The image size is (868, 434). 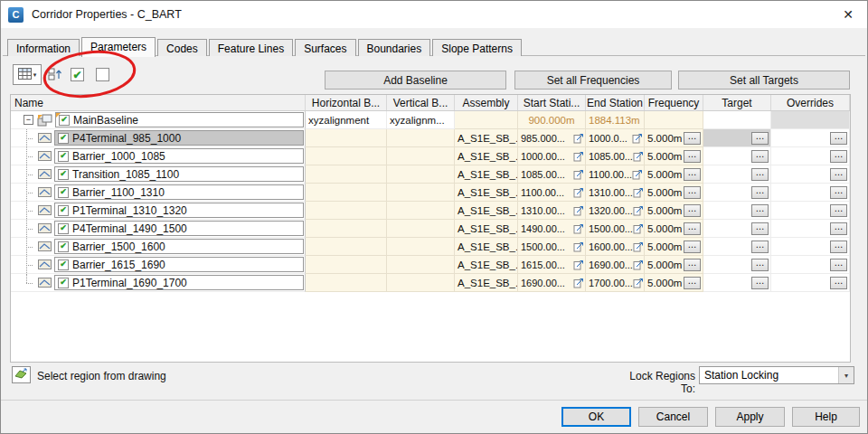 What do you see at coordinates (29, 119) in the screenshot?
I see `tree-collapse-icon: −` at bounding box center [29, 119].